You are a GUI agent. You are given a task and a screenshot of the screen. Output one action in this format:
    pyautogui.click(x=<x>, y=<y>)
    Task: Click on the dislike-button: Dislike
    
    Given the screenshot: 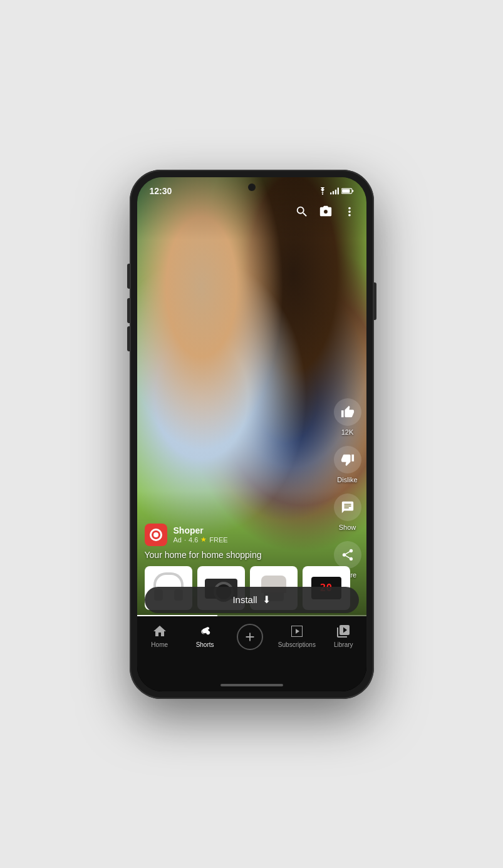 What is the action you would take?
    pyautogui.click(x=348, y=465)
    